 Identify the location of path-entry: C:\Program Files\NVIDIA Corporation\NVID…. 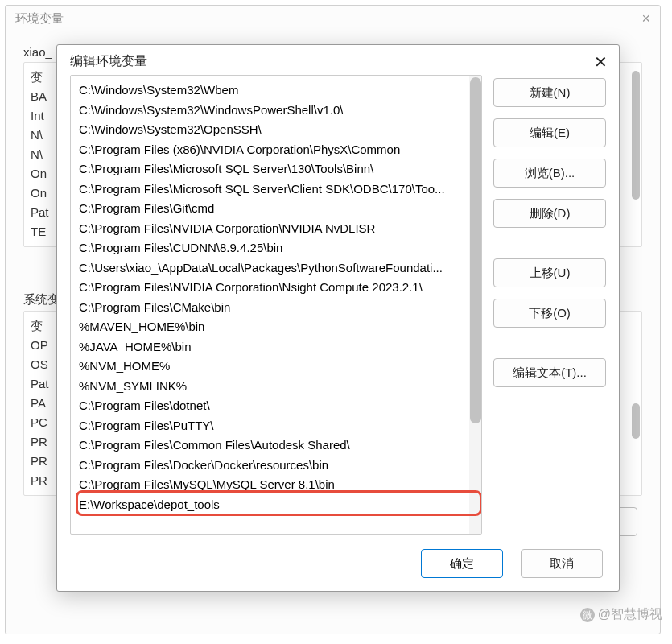
(270, 229).